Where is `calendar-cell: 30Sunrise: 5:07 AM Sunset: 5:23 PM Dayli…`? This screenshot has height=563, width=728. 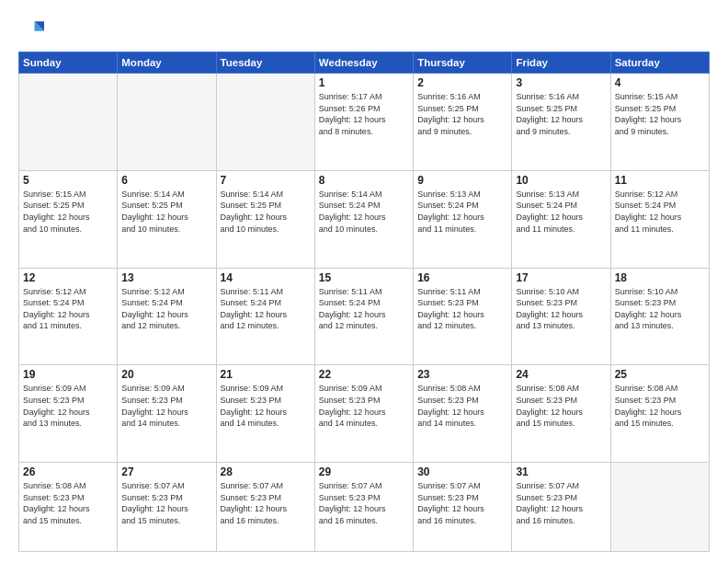 calendar-cell: 30Sunrise: 5:07 AM Sunset: 5:23 PM Dayli… is located at coordinates (463, 508).